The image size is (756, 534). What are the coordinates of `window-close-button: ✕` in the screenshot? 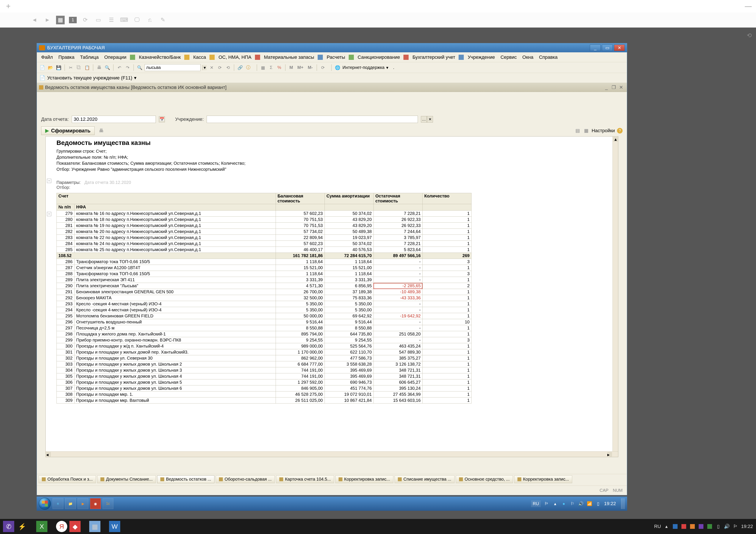 It's located at (619, 48).